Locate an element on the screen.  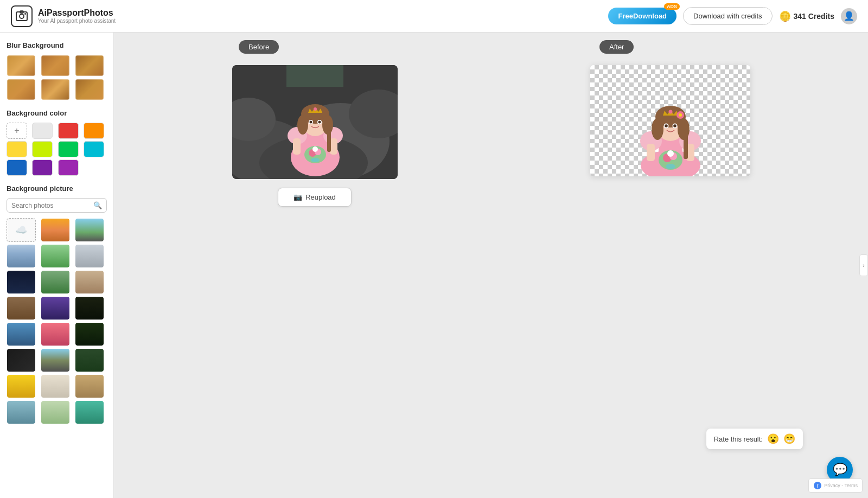
ads-badge: ADS is located at coordinates (672, 7).